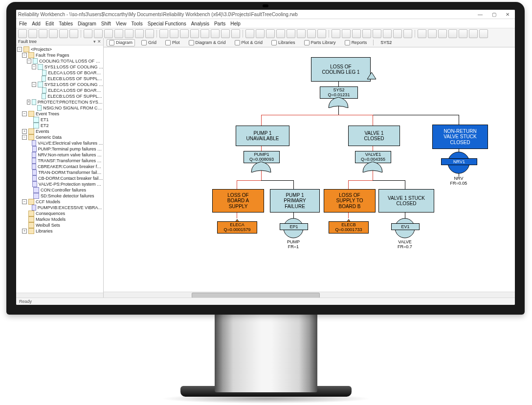 Image resolution: width=532 pixels, height=405 pixels. What do you see at coordinates (309, 43) in the screenshot?
I see `view-tab-strip: DiagramGridPlotDiagram & GridPlot & Grid…` at bounding box center [309, 43].